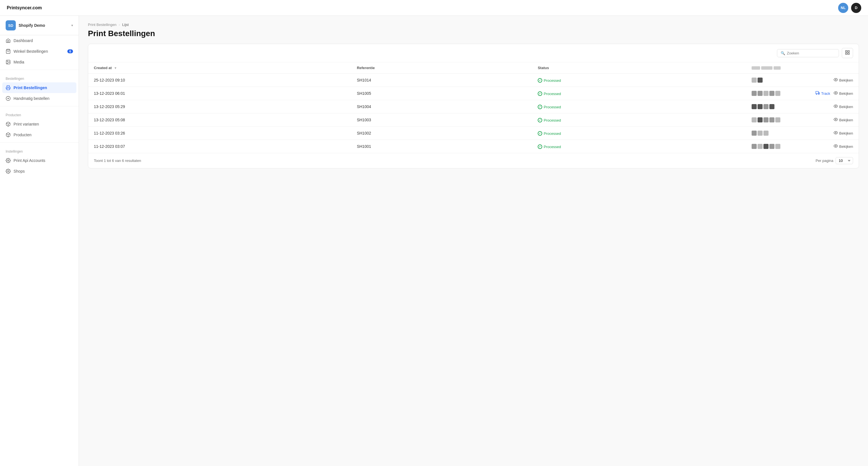 The width and height of the screenshot is (868, 466). What do you see at coordinates (823, 93) in the screenshot?
I see `track-button: Track` at bounding box center [823, 93].